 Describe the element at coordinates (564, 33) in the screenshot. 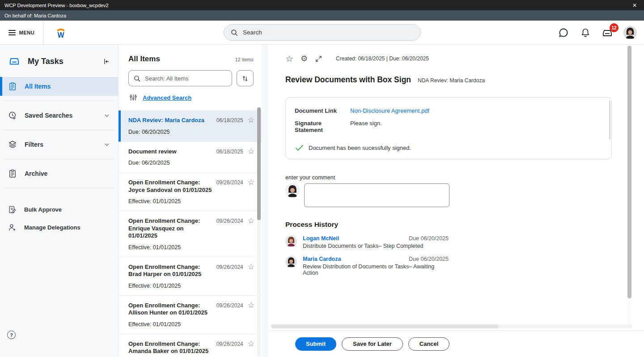

I see `chat-icon` at that location.